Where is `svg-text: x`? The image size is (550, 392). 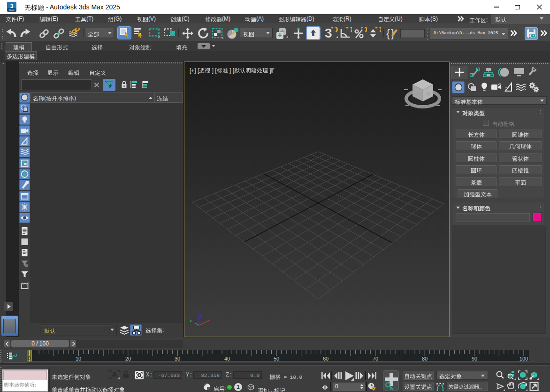
svg-text: x is located at coordinates (191, 321).